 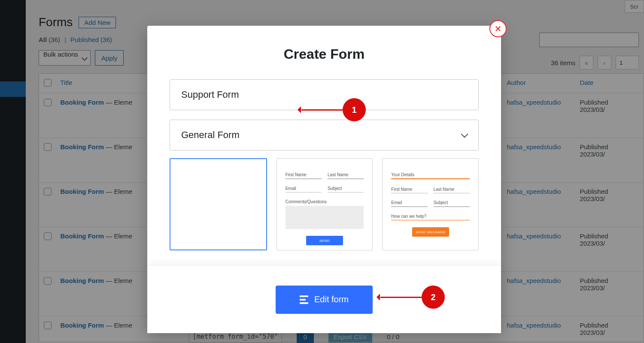 I want to click on template-contact-basic: First Name Last Name Email Subject Comme…, so click(x=325, y=204).